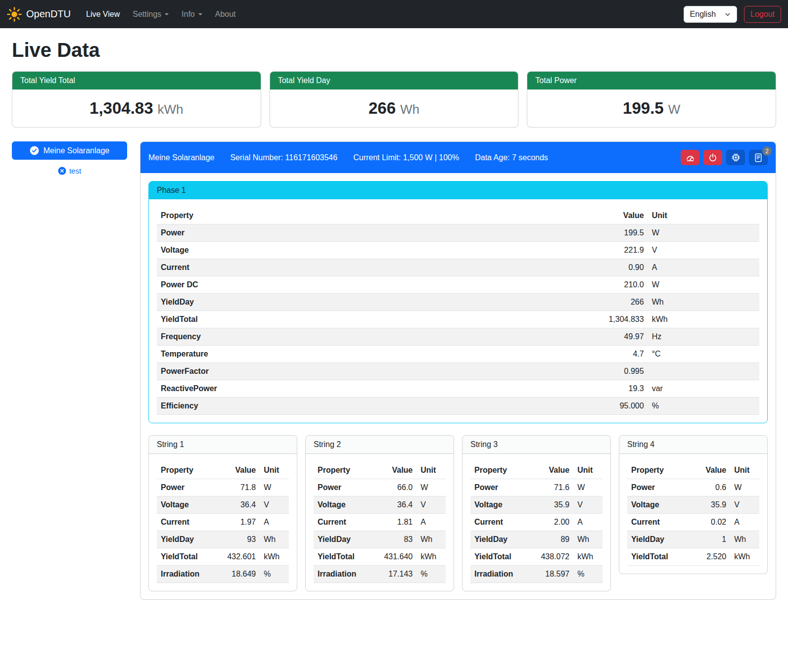  Describe the element at coordinates (125, 14) in the screenshot. I see `navbar-left: OpenDTU Live View Settings Info About` at that location.